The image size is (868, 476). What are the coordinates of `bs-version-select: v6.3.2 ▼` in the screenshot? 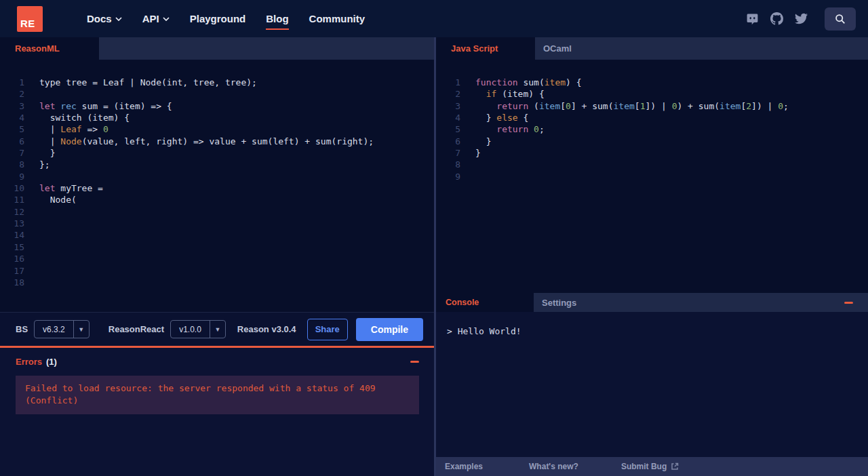 It's located at (62, 330).